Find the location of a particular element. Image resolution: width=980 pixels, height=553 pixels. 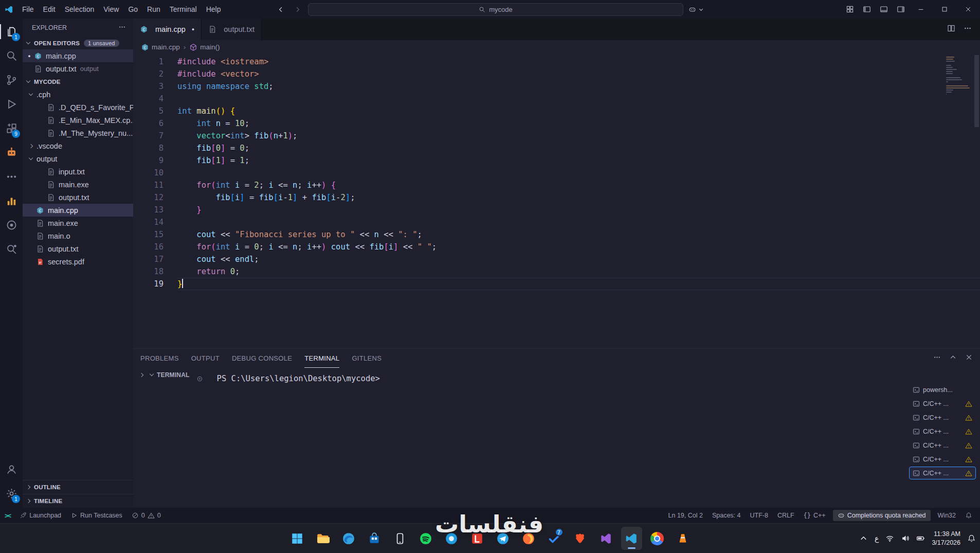

menu-edit: Edit is located at coordinates (49, 9).